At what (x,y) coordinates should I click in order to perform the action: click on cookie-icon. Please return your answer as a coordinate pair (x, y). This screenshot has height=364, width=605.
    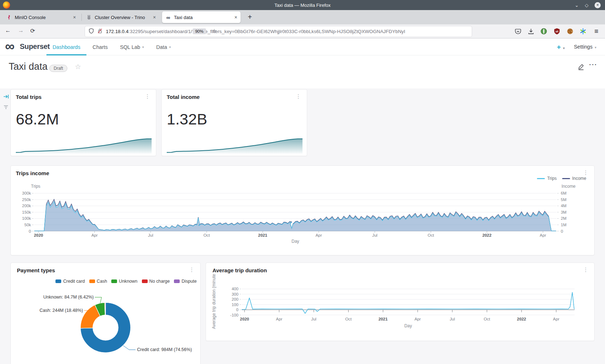
    Looking at the image, I should click on (570, 31).